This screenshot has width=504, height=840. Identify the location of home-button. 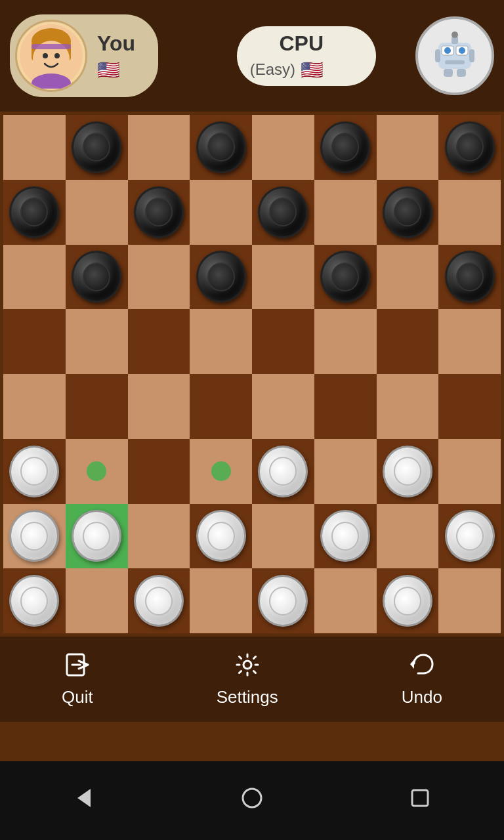
(252, 801).